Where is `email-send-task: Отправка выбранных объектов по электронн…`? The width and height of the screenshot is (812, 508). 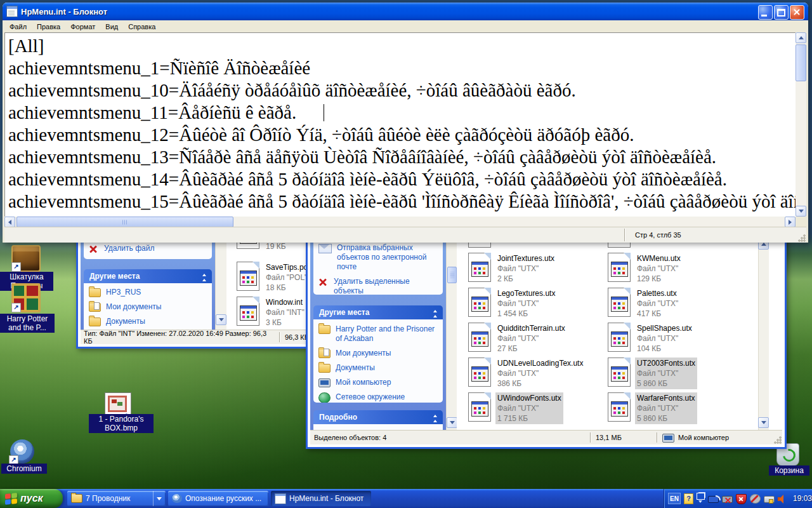
email-send-task: Отправка выбранных объектов по электронн… is located at coordinates (378, 257).